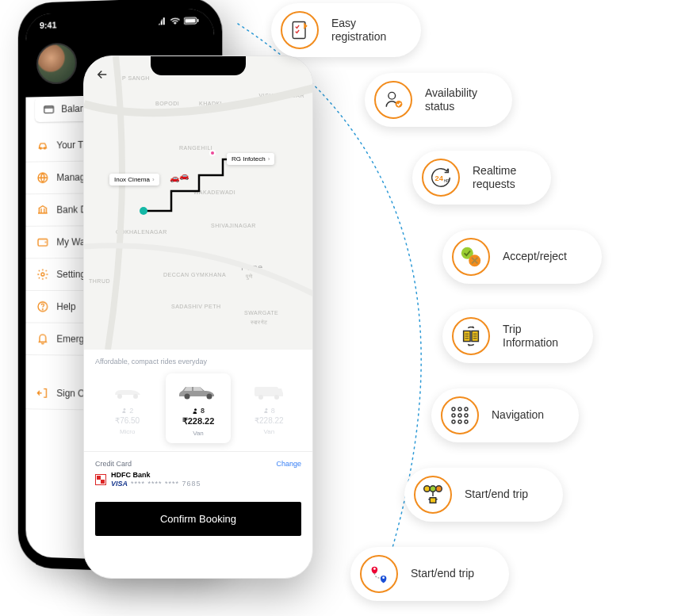 Image resolution: width=689 pixels, height=616 pixels. What do you see at coordinates (127, 431) in the screenshot?
I see `vehicle-name: Micro` at bounding box center [127, 431].